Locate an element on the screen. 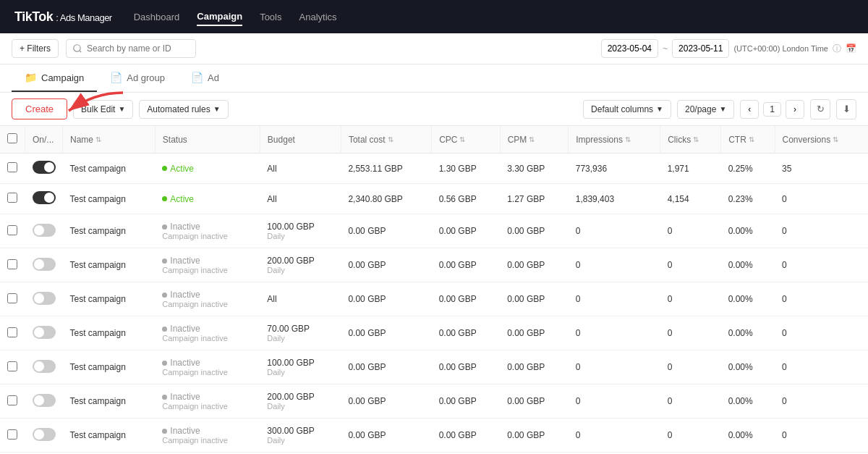  per-page-button: 20/page ▼ is located at coordinates (706, 109).